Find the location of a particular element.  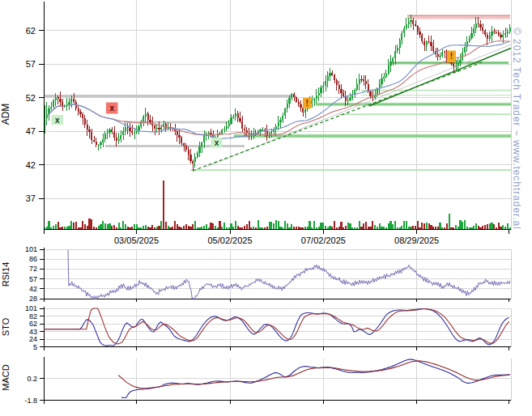

svg-text: 05/02/2025 is located at coordinates (230, 240).